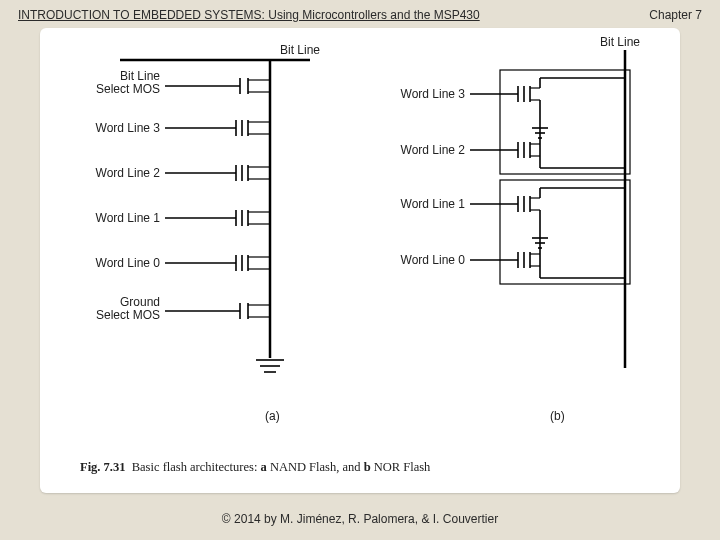  Describe the element at coordinates (360, 13) in the screenshot. I see `page-header: INTRODUCTION TO EMBEDDED SYSTEMS: Using …` at that location.